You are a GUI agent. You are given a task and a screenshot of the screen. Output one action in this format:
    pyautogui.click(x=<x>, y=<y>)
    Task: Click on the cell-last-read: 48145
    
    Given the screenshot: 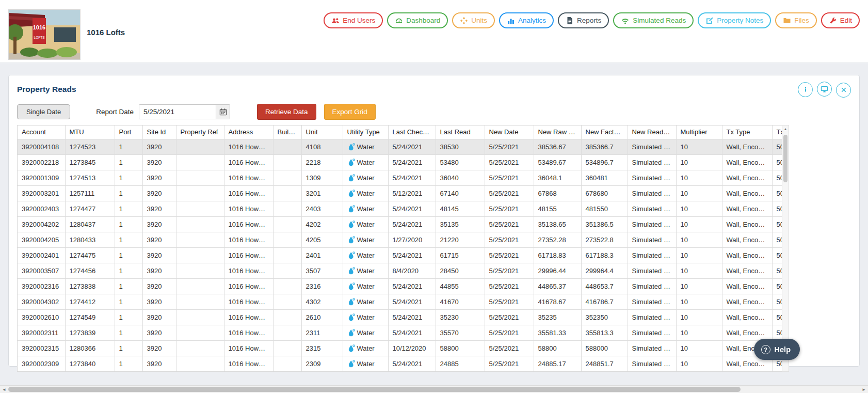 What is the action you would take?
    pyautogui.click(x=460, y=209)
    